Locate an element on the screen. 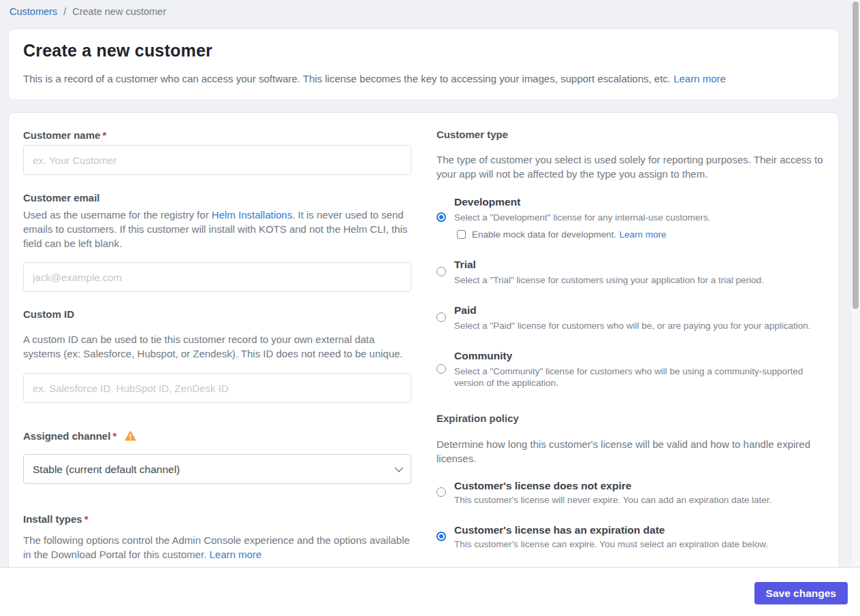  customer-type-option-community: Community Select a "Community" license f… is located at coordinates (633, 369).